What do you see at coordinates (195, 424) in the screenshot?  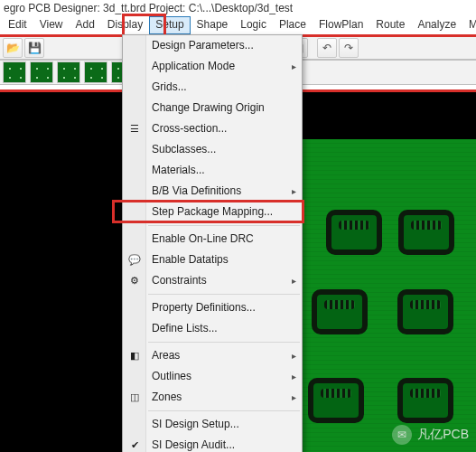 I see `menu-item-label: SI Design Setup...` at bounding box center [195, 424].